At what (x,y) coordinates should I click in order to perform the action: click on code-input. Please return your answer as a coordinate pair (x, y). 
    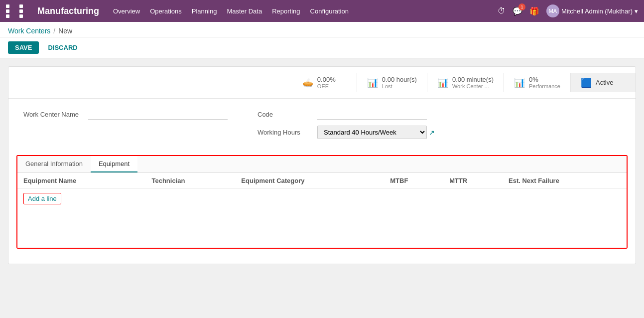
    Looking at the image, I should click on (372, 114).